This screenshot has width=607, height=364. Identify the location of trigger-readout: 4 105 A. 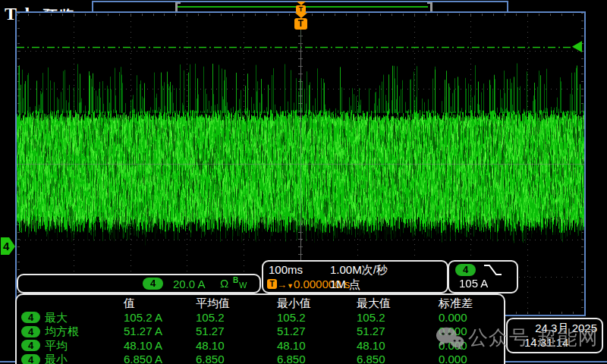
(483, 277).